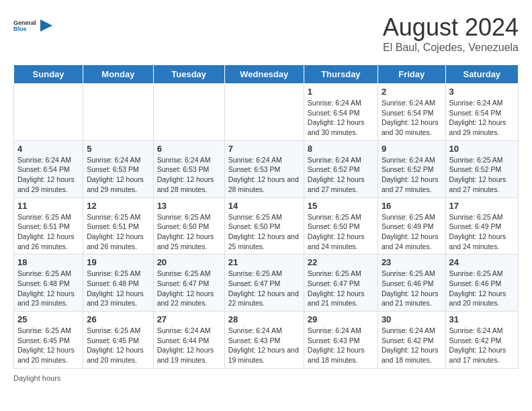 The image size is (532, 411). What do you see at coordinates (482, 320) in the screenshot?
I see `day-number: 31` at bounding box center [482, 320].